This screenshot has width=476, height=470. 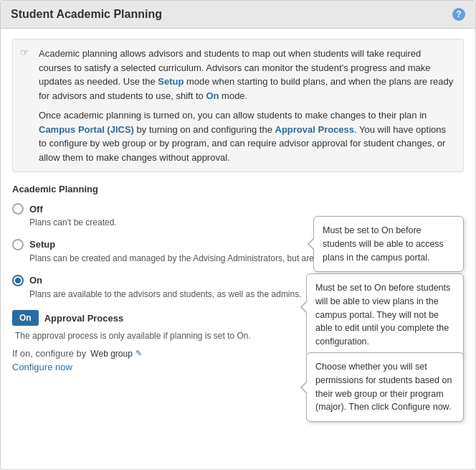 What do you see at coordinates (26, 318) in the screenshot?
I see `approval-toggle-button: On` at bounding box center [26, 318].